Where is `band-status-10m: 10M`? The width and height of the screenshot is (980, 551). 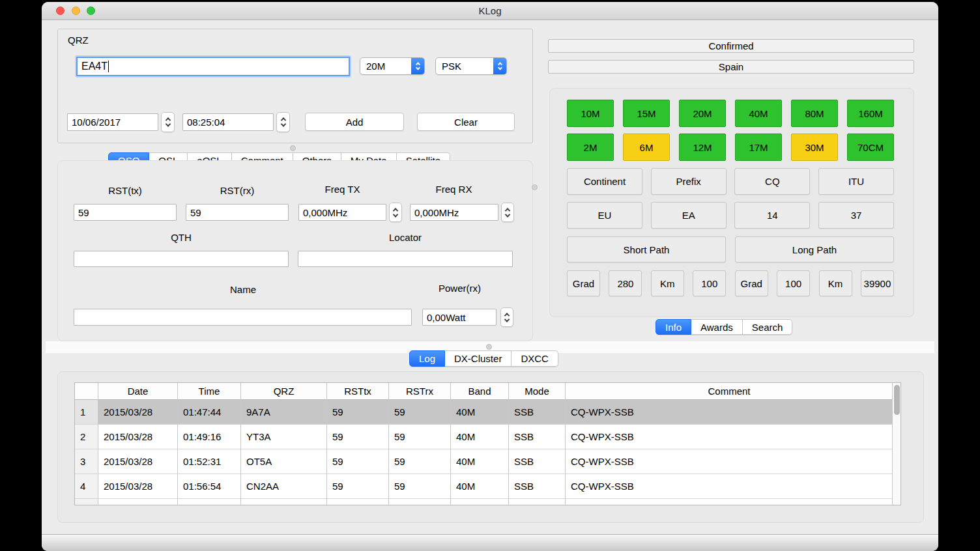 band-status-10m: 10M is located at coordinates (590, 113).